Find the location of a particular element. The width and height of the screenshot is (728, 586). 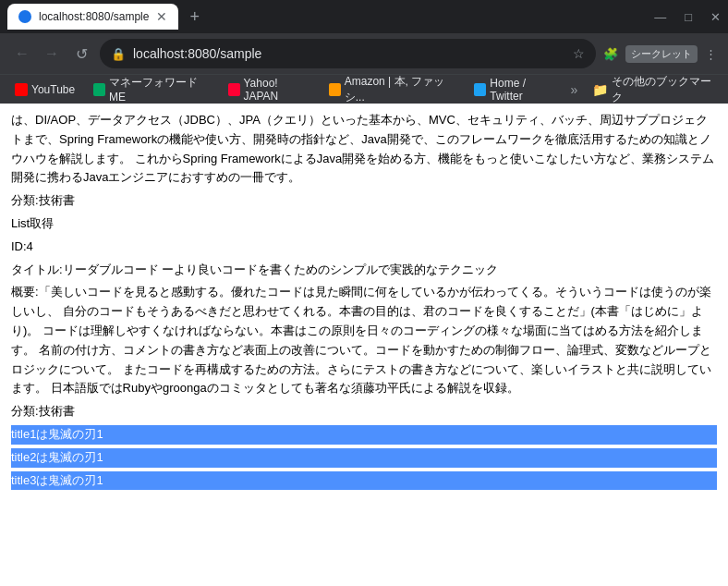

moneyforward-favicon is located at coordinates (100, 90).